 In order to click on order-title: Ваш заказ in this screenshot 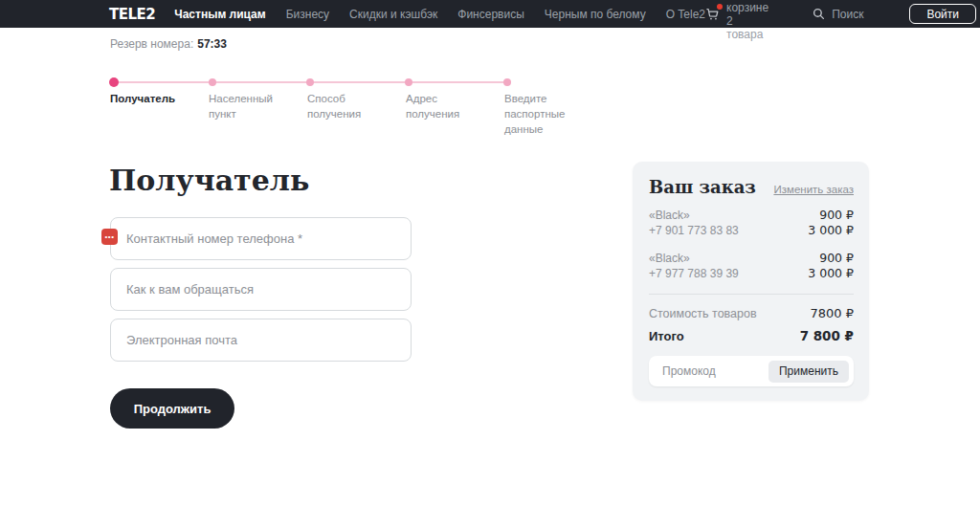, I will do `click(702, 187)`.